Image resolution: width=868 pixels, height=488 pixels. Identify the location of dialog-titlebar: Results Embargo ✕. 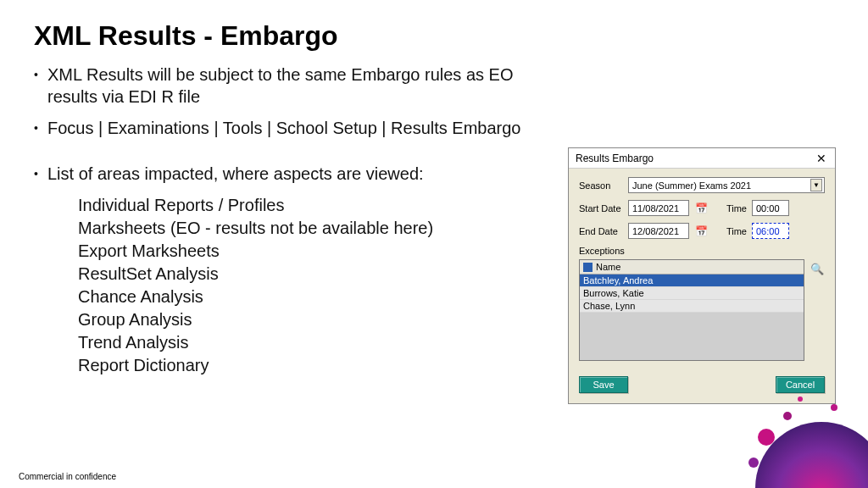
(702, 158).